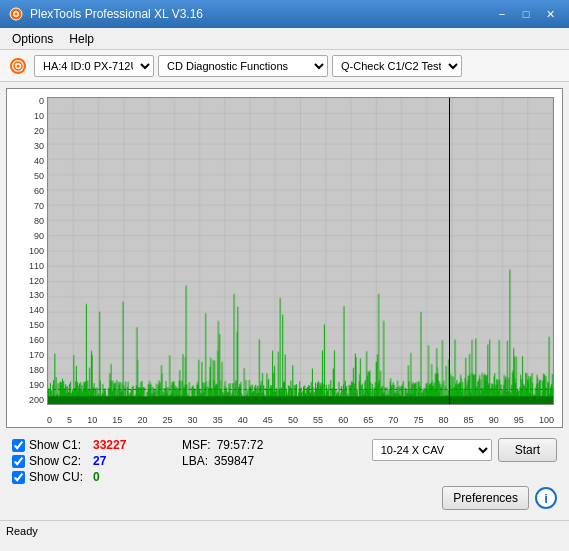  Describe the element at coordinates (87, 445) in the screenshot. I see `c1-row: Show C1: 33227` at that location.